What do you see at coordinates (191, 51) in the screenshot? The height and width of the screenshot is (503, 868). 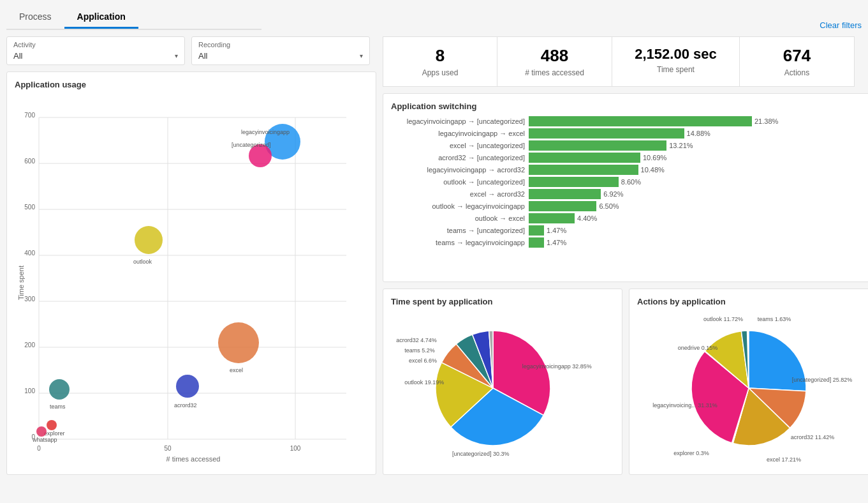 I see `filters-row: Activity All ▾ Recording All ▾` at bounding box center [191, 51].